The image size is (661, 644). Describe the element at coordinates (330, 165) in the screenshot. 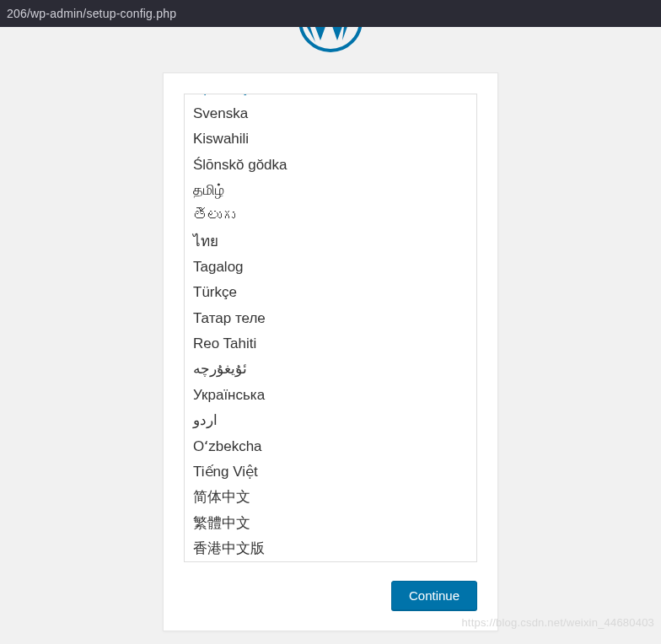

I see `language-option: Ślōnskŏ gŏdka` at that location.